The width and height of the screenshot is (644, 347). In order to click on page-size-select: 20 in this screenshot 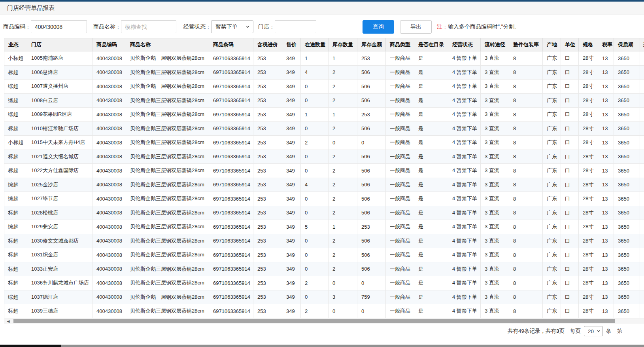, I will do `click(593, 331)`.